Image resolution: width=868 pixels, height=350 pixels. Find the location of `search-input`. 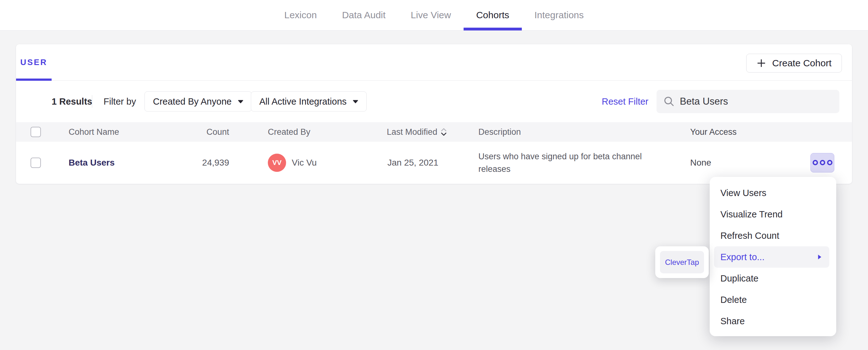

search-input is located at coordinates (756, 102).